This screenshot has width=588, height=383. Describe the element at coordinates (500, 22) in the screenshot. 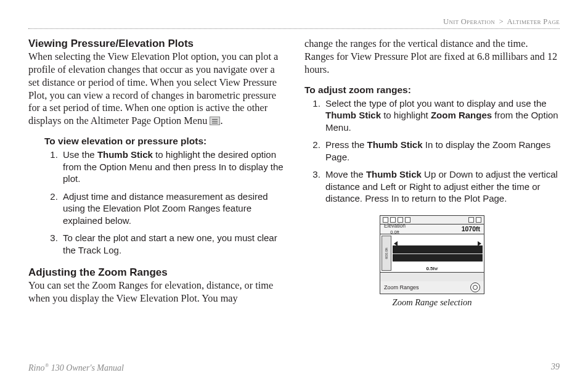

I see `breadcrumb-sep: >` at that location.